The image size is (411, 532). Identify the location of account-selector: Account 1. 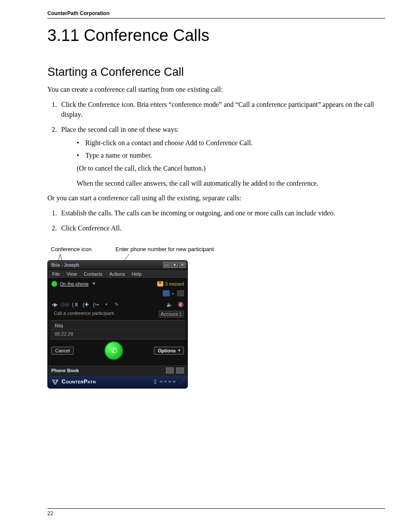
(171, 314).